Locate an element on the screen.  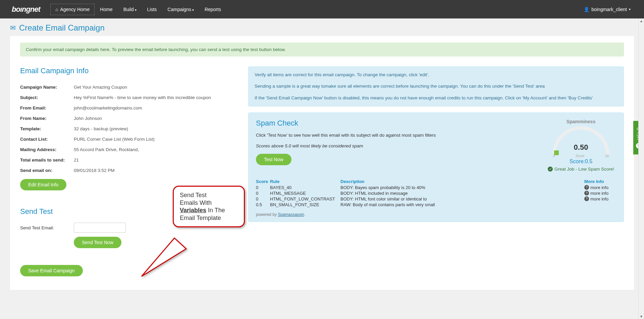
send-test-now-button: Send Test Now is located at coordinates (98, 242).